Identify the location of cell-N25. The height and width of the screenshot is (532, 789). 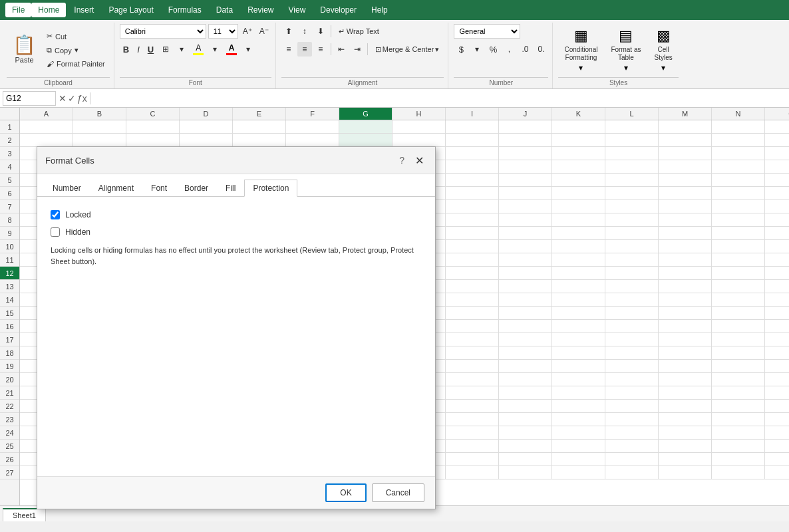
(738, 446).